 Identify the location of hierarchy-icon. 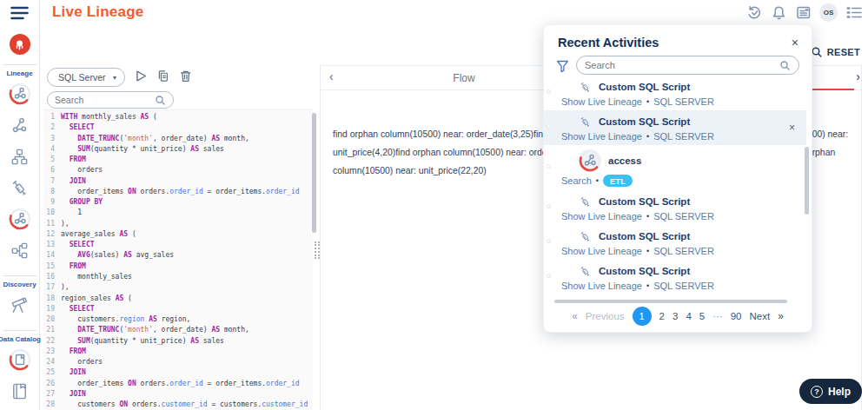
(20, 156).